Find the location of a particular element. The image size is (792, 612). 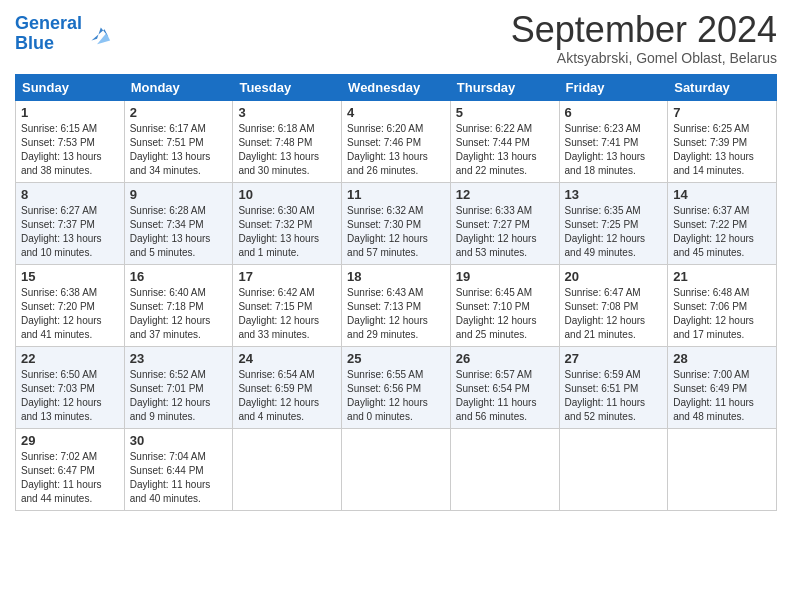

day-cell: 27 Sunrise: 6:59 AMSunset: 6:51 PMDaylig… is located at coordinates (614, 387).